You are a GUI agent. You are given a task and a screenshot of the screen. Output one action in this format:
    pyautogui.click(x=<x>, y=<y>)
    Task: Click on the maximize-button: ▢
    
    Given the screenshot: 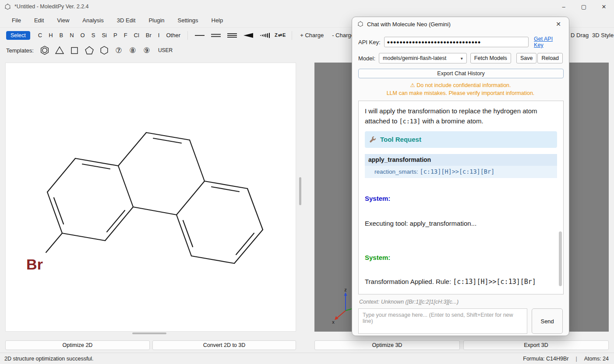 What is the action you would take?
    pyautogui.click(x=584, y=7)
    